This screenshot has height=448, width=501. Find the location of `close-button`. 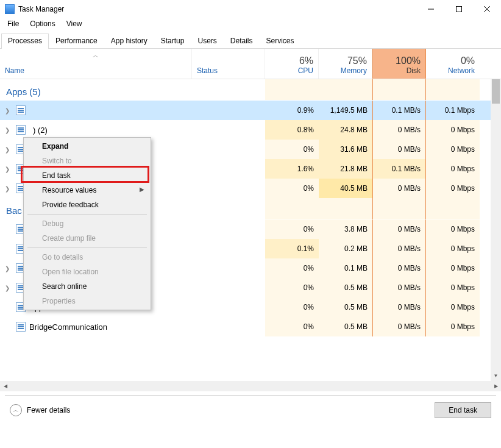

close-button is located at coordinates (487, 9).